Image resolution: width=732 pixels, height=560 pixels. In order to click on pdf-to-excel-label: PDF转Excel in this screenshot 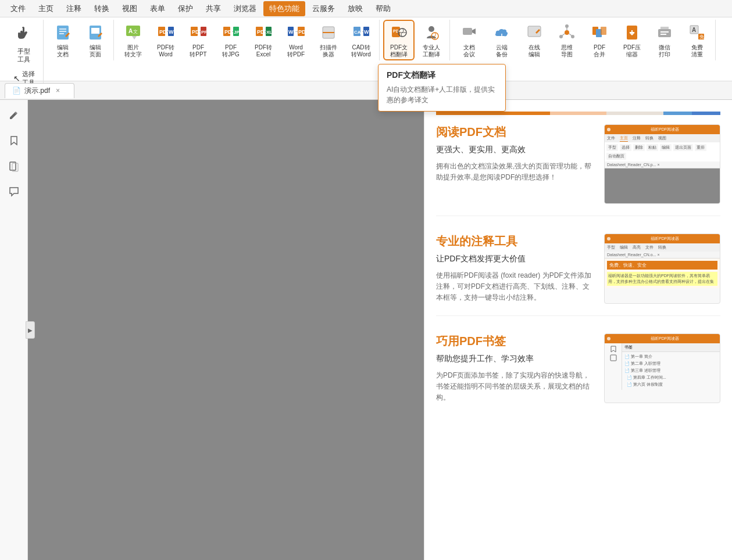, I will do `click(263, 51)`.